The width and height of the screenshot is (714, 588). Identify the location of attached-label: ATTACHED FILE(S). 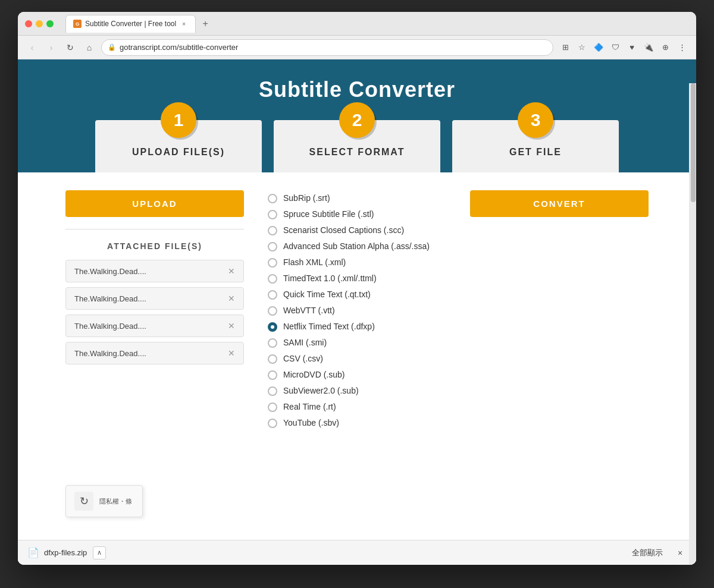
(155, 246).